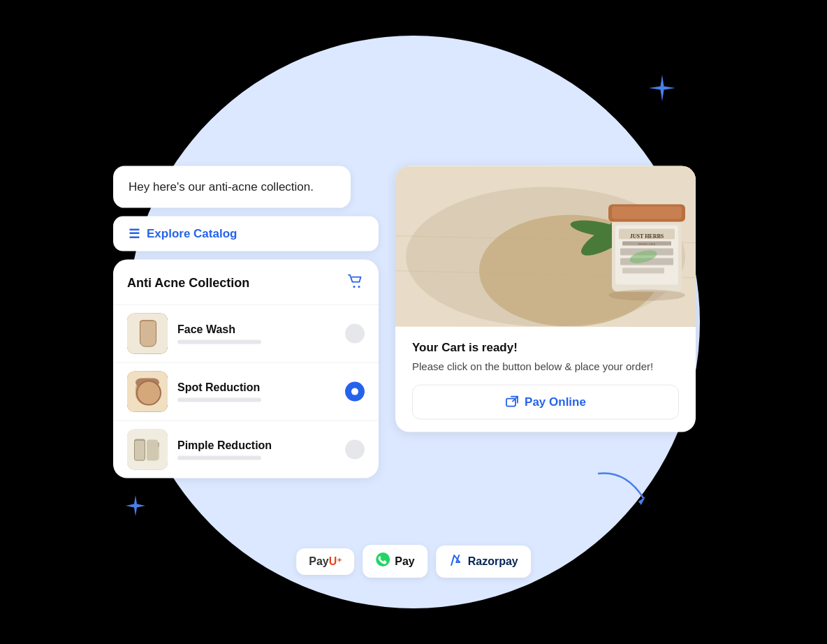  Describe the element at coordinates (256, 391) in the screenshot. I see `product-info-spot-reduction: Spot Reduction` at that location.